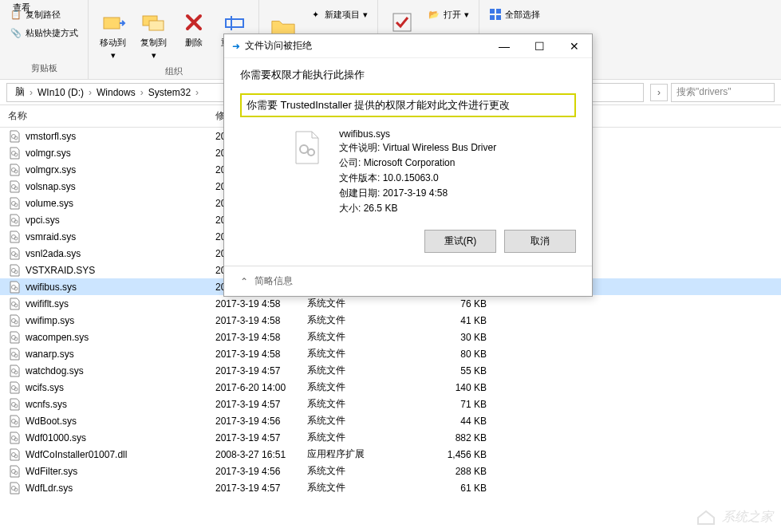 The image size is (781, 532). What do you see at coordinates (418, 163) in the screenshot?
I see `file-company: 公司: Microsoft Corporation` at bounding box center [418, 163].